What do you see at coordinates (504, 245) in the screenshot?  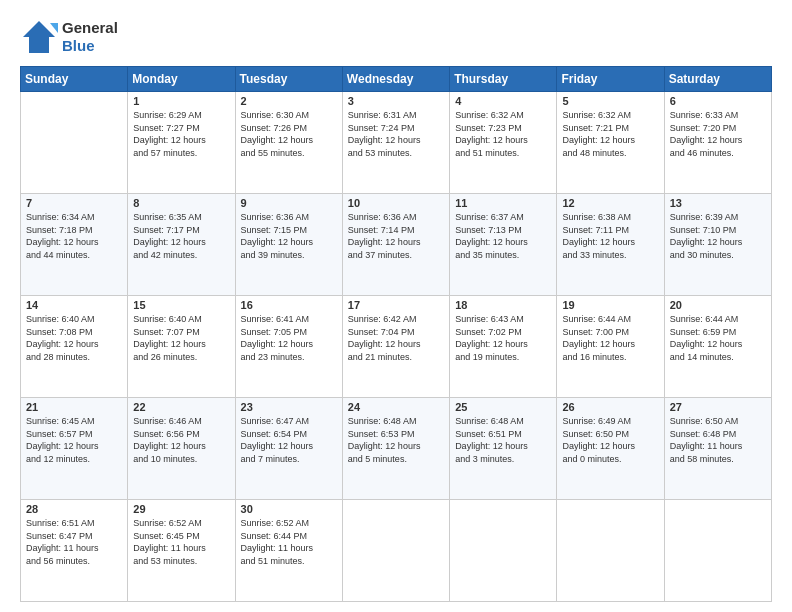 I see `calendar-cell: 11Sunrise: 6:37 AM Sunset: 7:13 PM Dayli…` at bounding box center [504, 245].